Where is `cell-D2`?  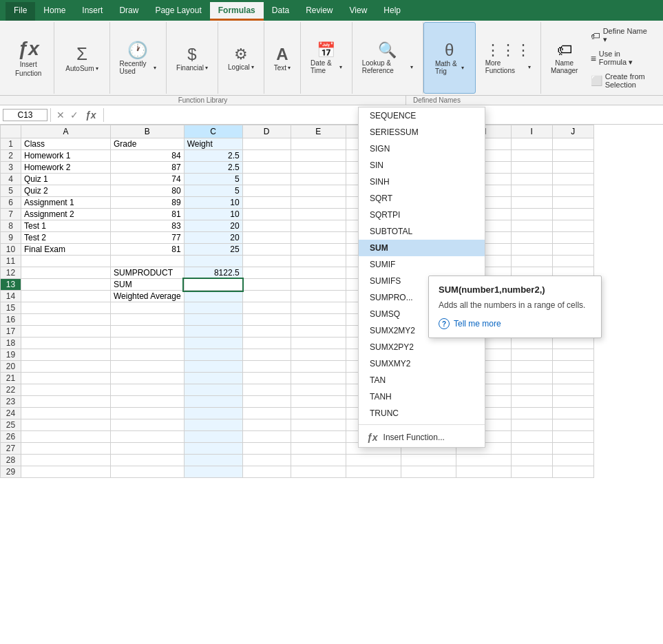 cell-D2 is located at coordinates (266, 156).